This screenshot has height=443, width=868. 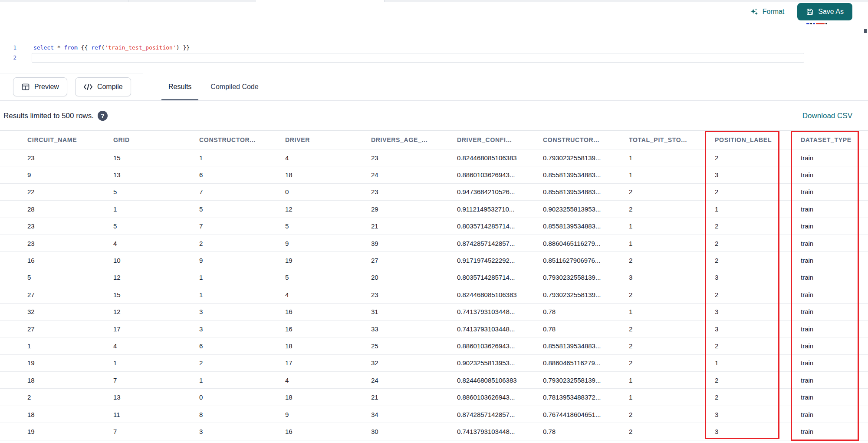 What do you see at coordinates (70, 140) in the screenshot?
I see `column-header: CIRCUIT_NAME` at bounding box center [70, 140].